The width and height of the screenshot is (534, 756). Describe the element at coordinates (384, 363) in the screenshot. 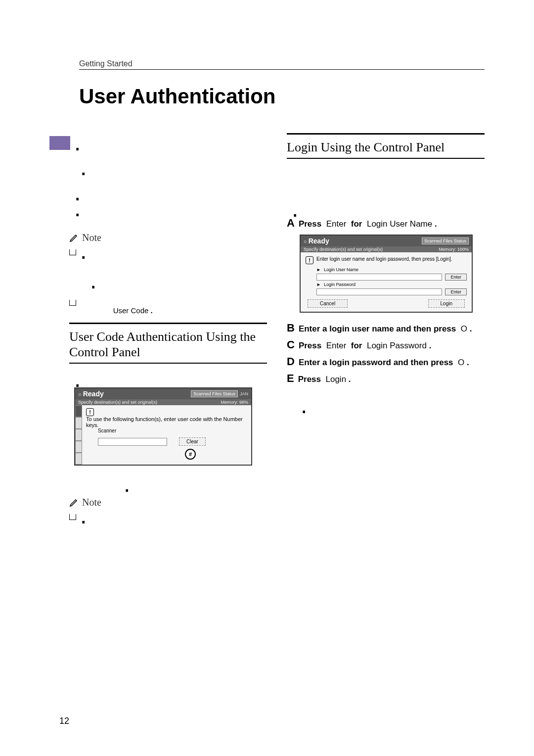

I see `step-text: Enter a login password and then press O …` at that location.